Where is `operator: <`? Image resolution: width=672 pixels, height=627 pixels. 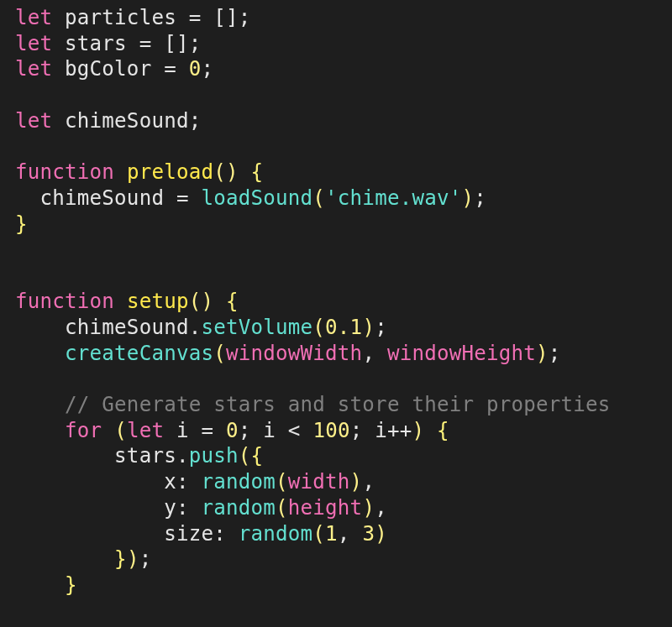 operator: < is located at coordinates (294, 431).